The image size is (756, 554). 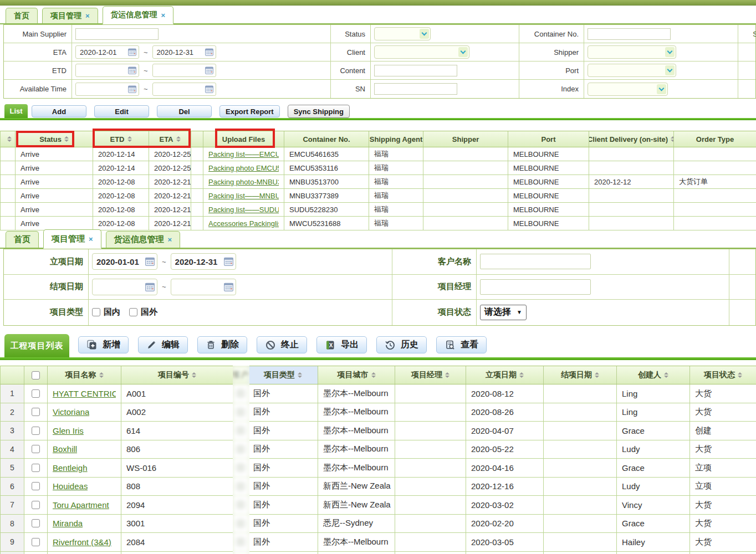 What do you see at coordinates (422, 52) in the screenshot?
I see `client-select` at bounding box center [422, 52].